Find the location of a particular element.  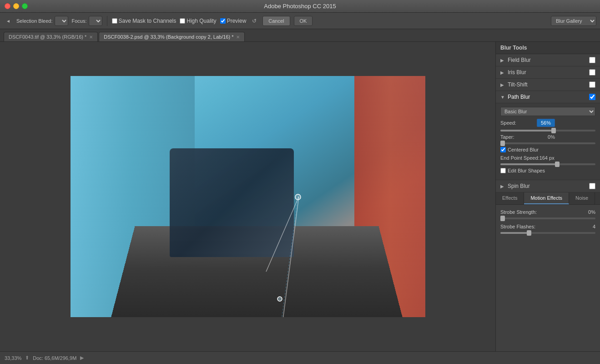

spin-blur-checkbox is located at coordinates (592, 186).